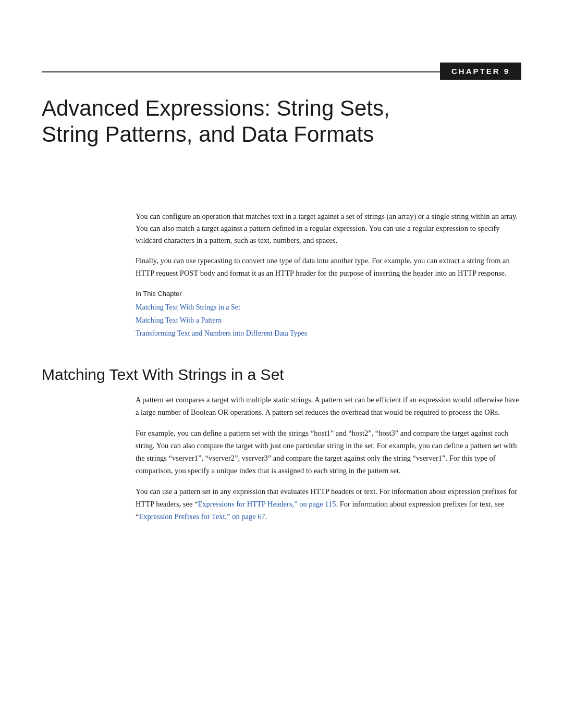 Image resolution: width=563 pixels, height=728 pixels. I want to click on section1-para3-after-link2: ., so click(266, 516).